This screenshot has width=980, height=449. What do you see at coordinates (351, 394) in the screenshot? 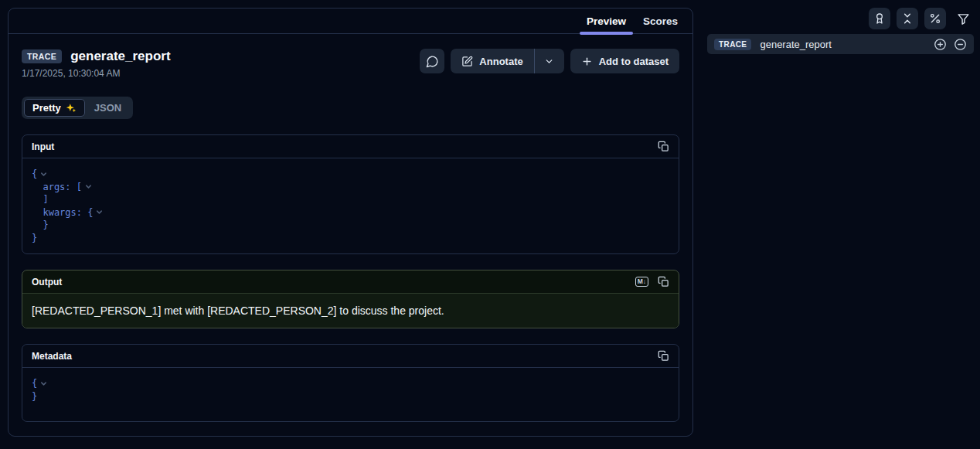
I see `metadata-json-view: { }` at bounding box center [351, 394].